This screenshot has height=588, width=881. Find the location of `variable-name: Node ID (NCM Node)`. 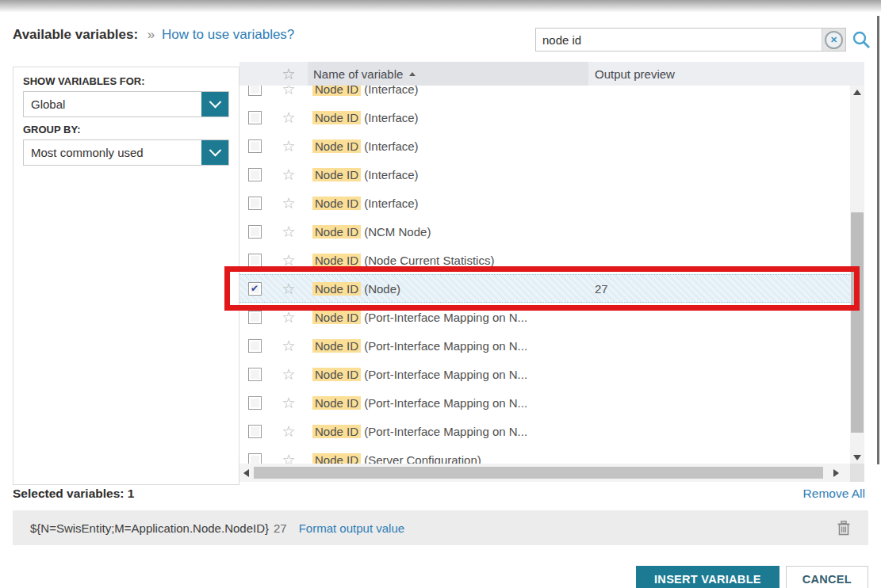

variable-name: Node ID (NCM Node) is located at coordinates (448, 231).